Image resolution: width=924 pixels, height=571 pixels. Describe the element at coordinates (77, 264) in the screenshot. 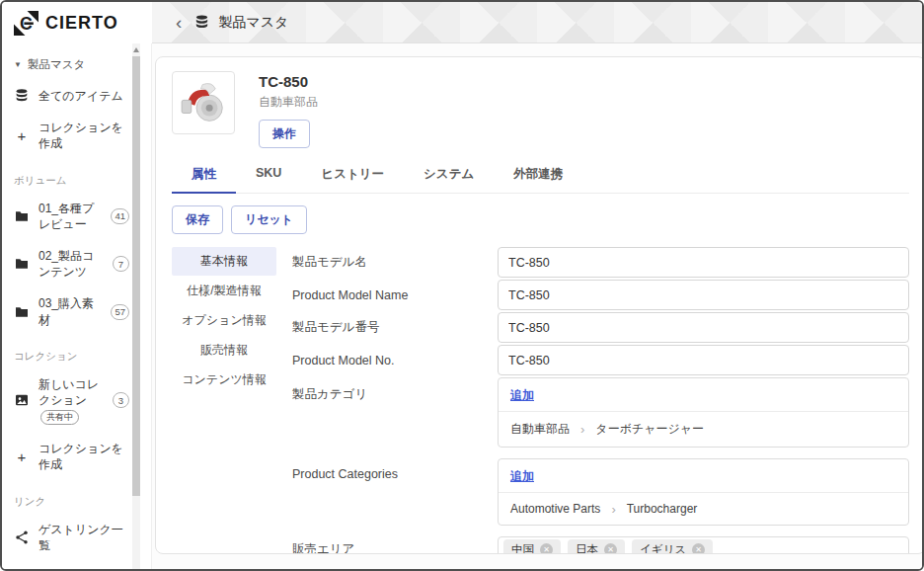

I see `sidebar-item-volume-2: 02_製品コンテンツ 7` at that location.